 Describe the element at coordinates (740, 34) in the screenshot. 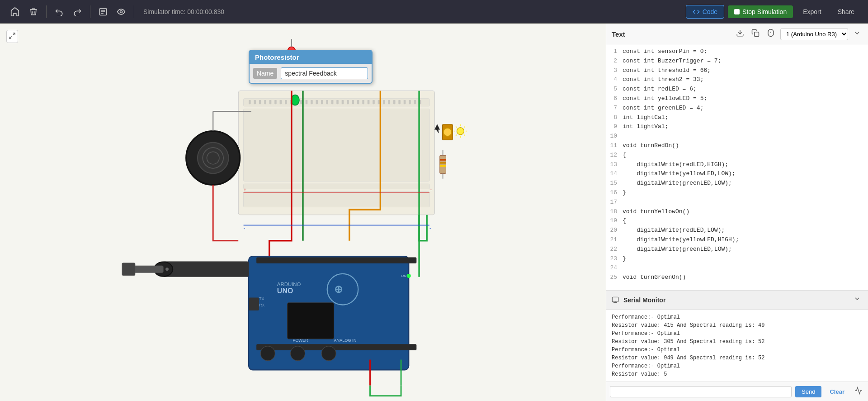

I see `download-icon-button` at that location.